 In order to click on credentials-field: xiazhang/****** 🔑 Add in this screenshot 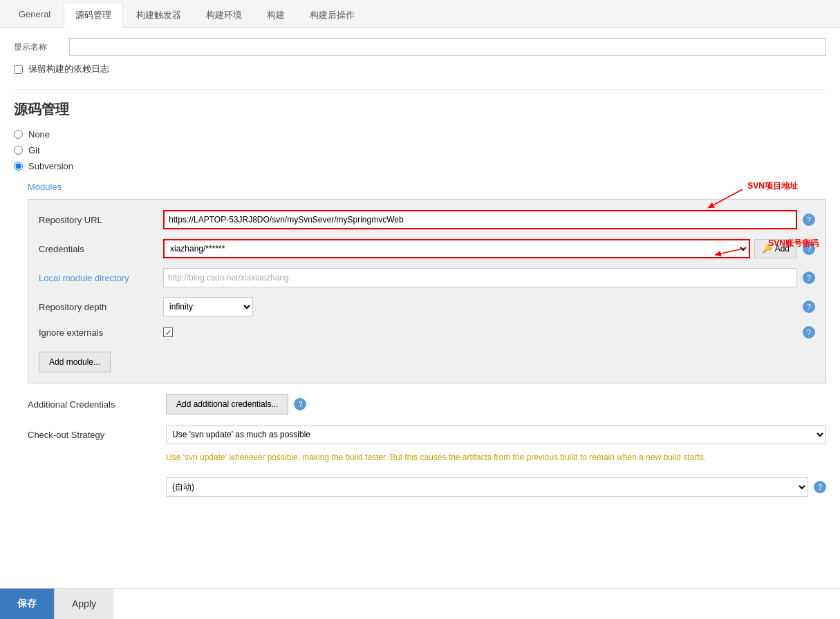, I will do `click(480, 249)`.